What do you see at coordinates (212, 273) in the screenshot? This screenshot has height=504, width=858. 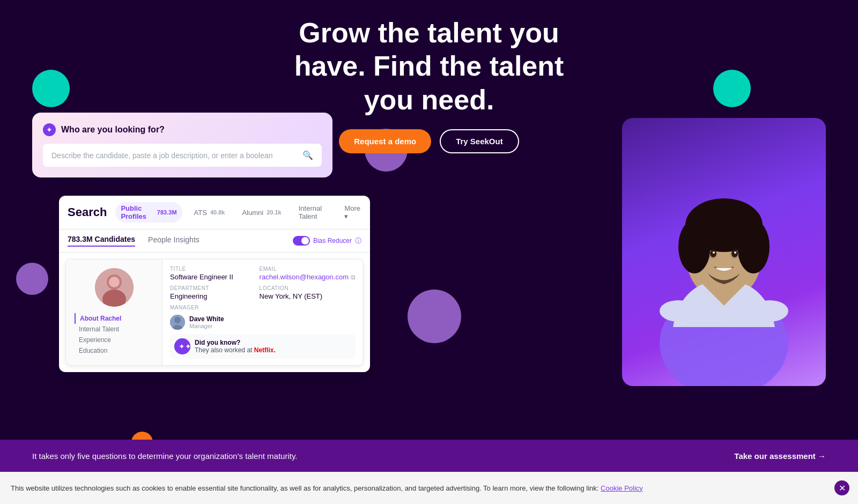 I see `title-field: Title Software Engineer II` at bounding box center [212, 273].